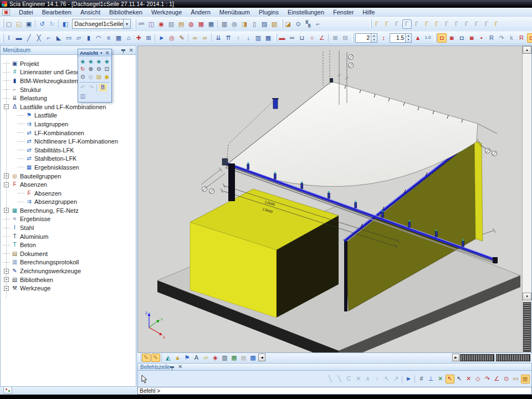 The width and height of the screenshot is (532, 399). I want to click on perpendicular-point-snap-icon: ∠, so click(497, 379).